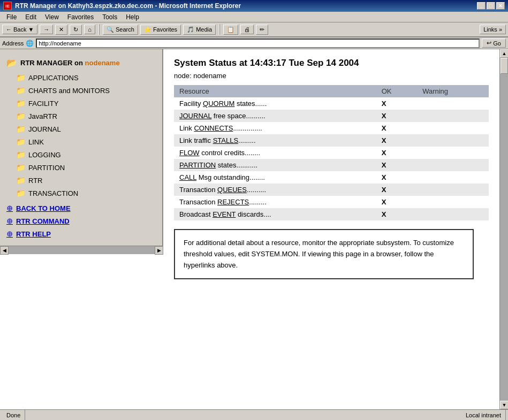 The height and width of the screenshot is (420, 508). I want to click on window-controls: _ □ ✕, so click(491, 6).